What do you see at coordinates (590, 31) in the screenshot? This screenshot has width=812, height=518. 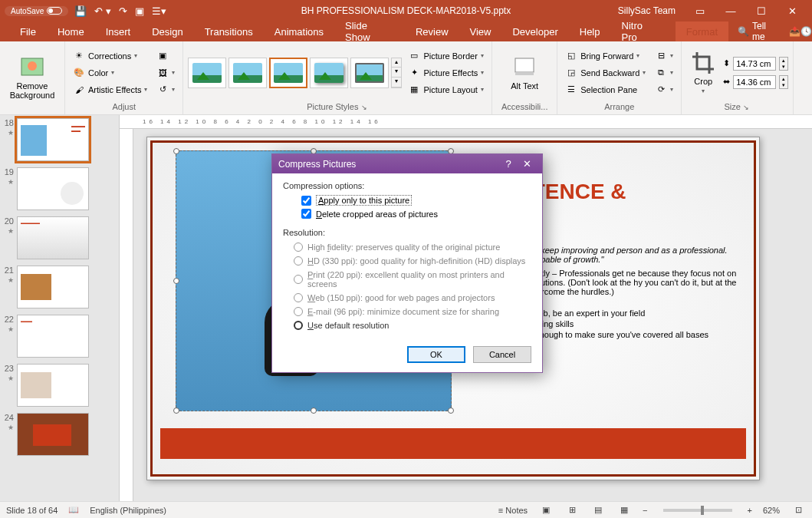 I see `tab-help: Help` at bounding box center [590, 31].